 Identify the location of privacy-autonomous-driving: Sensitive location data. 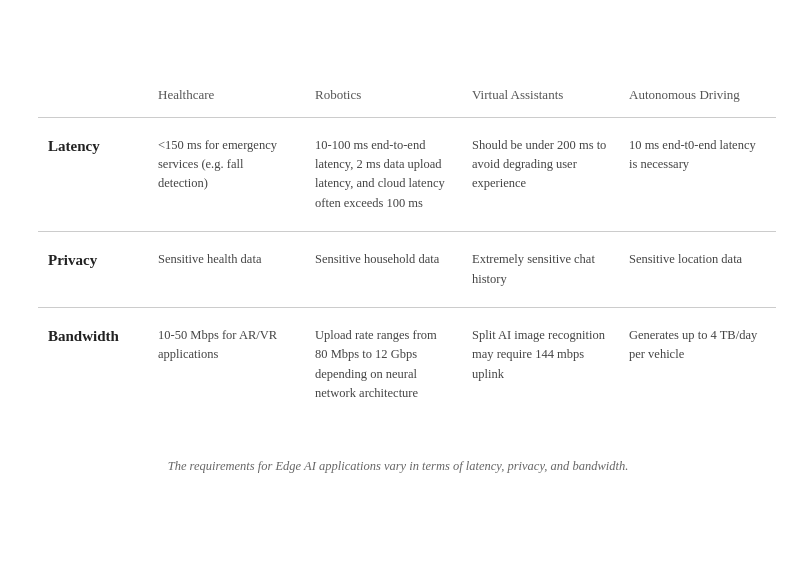
(698, 270).